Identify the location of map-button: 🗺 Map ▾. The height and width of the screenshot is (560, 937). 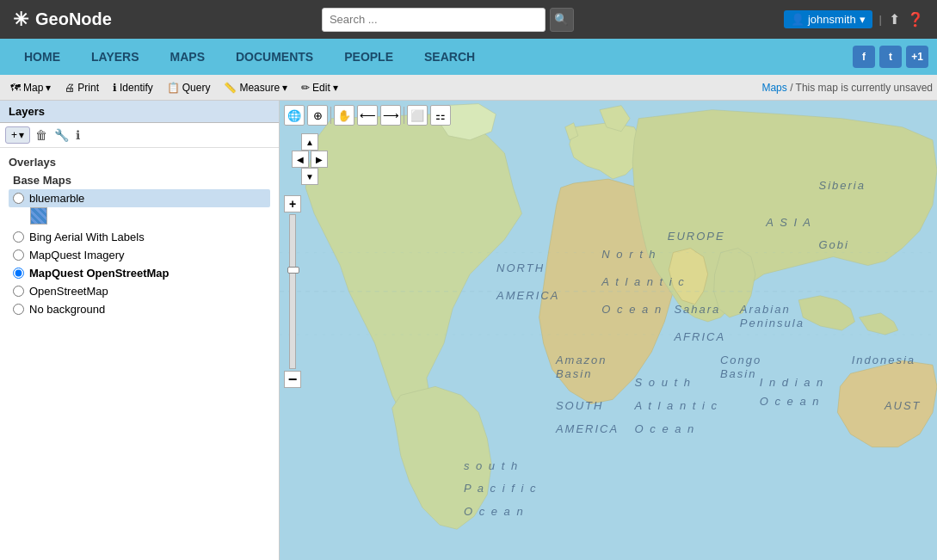
(31, 88).